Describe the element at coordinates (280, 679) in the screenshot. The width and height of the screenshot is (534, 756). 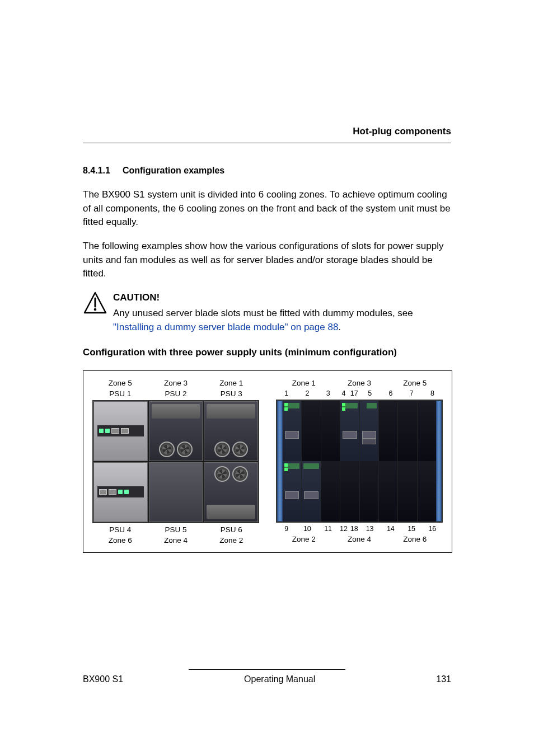
I see `footer-center: Operating Manual` at that location.